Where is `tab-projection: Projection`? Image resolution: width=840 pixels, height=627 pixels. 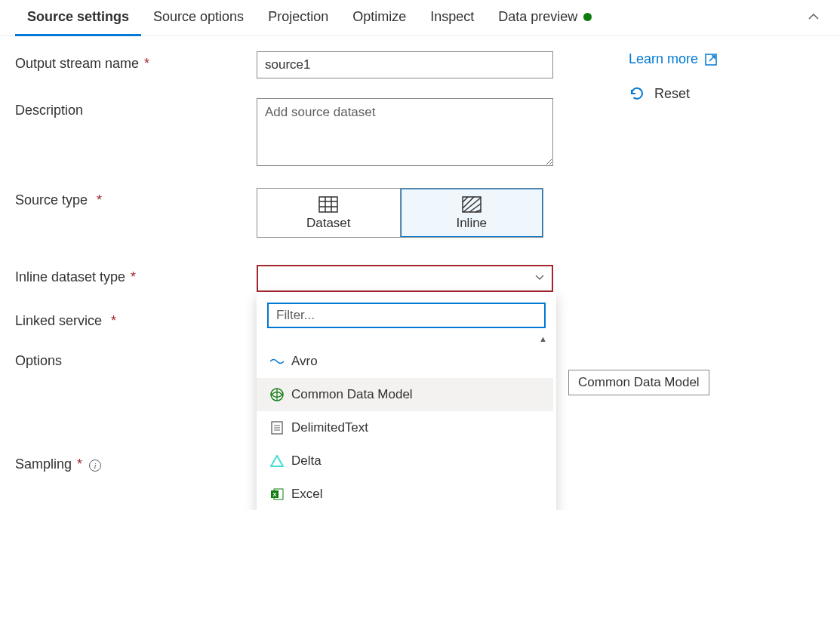 tab-projection: Projection is located at coordinates (298, 18).